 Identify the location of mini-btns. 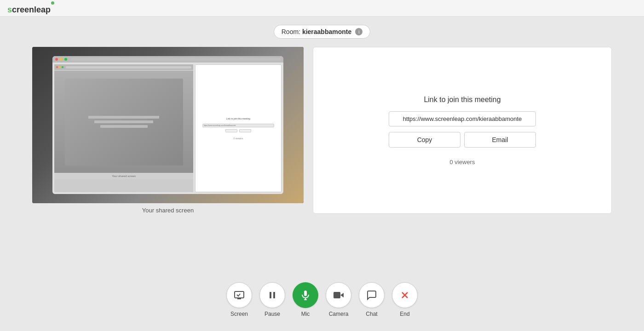
(238, 131).